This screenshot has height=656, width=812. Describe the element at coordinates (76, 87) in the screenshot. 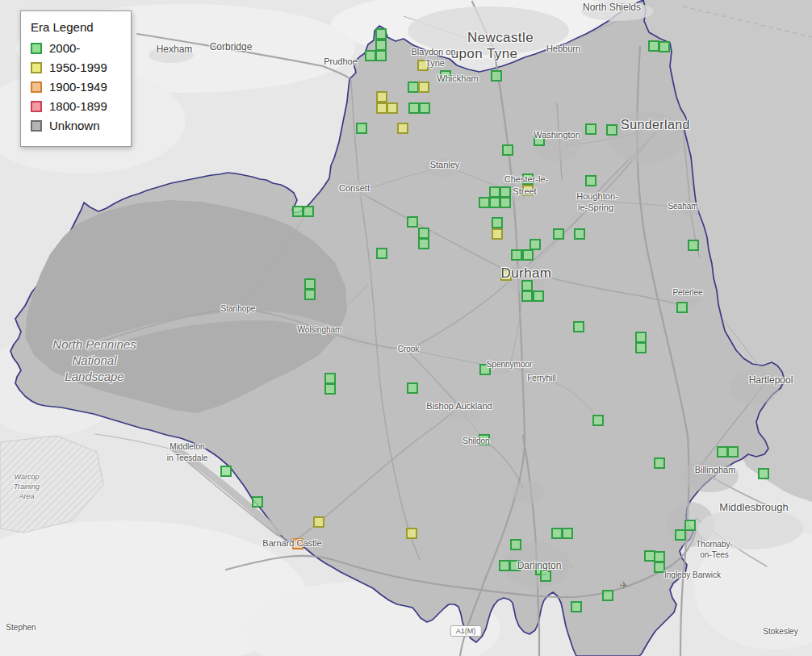

I see `legend-items: 2000-1950-19991900-19491800-1899Unknown` at that location.